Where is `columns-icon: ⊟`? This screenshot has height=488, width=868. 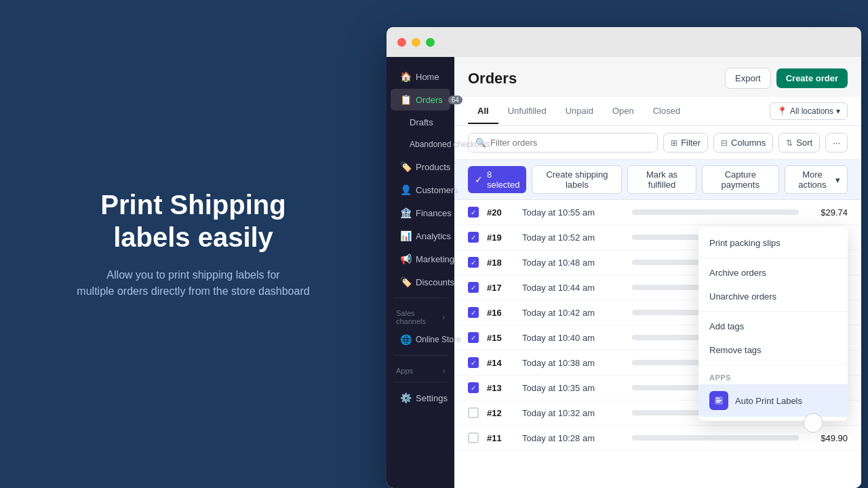 columns-icon: ⊟ is located at coordinates (724, 143).